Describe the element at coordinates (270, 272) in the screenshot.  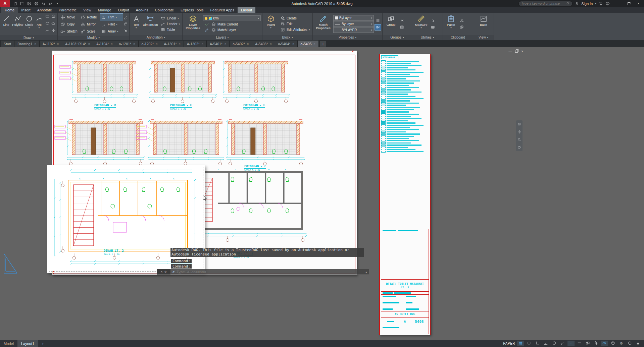
I see `command-input-field: > ▴` at that location.